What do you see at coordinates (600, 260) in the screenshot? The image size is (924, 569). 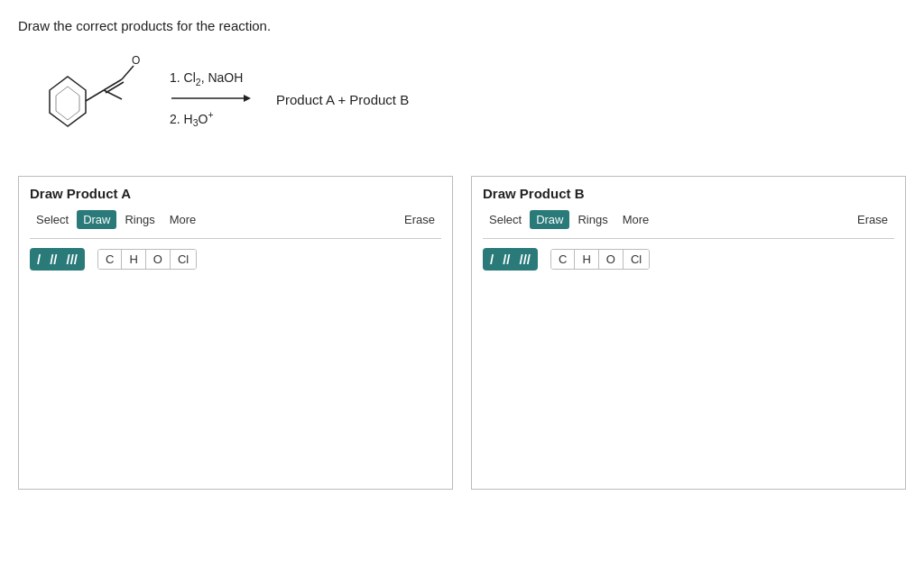 I see `atom-group-b: C H O Cl` at bounding box center [600, 260].